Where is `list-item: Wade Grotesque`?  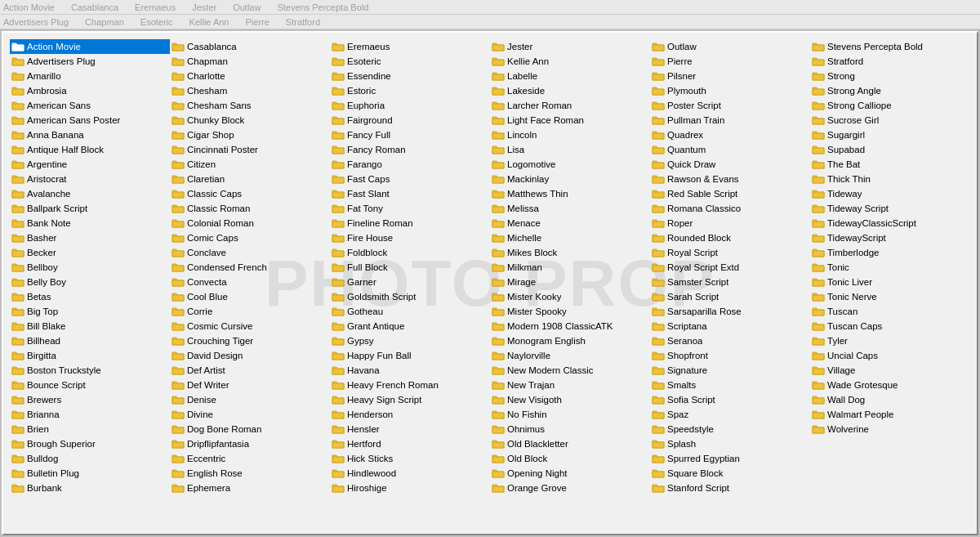 list-item: Wade Grotesque is located at coordinates (890, 385).